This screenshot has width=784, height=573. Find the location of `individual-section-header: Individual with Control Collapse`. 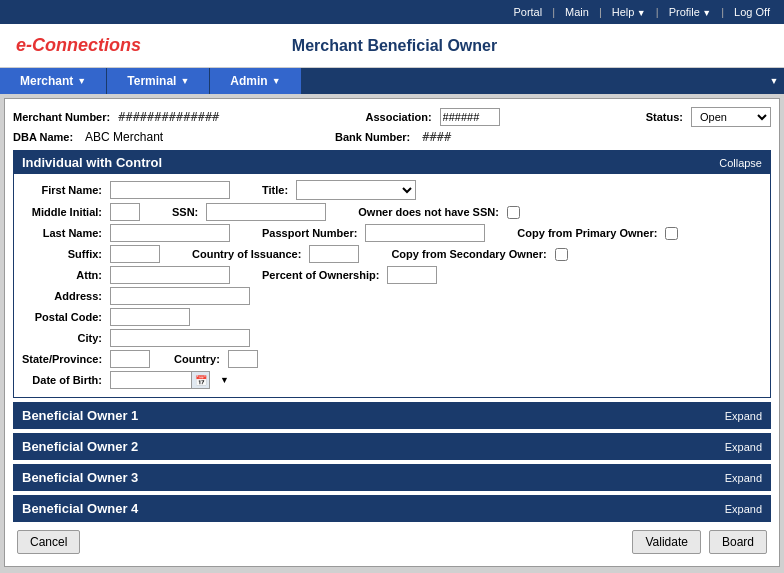

individual-section-header: Individual with Control Collapse is located at coordinates (392, 162).